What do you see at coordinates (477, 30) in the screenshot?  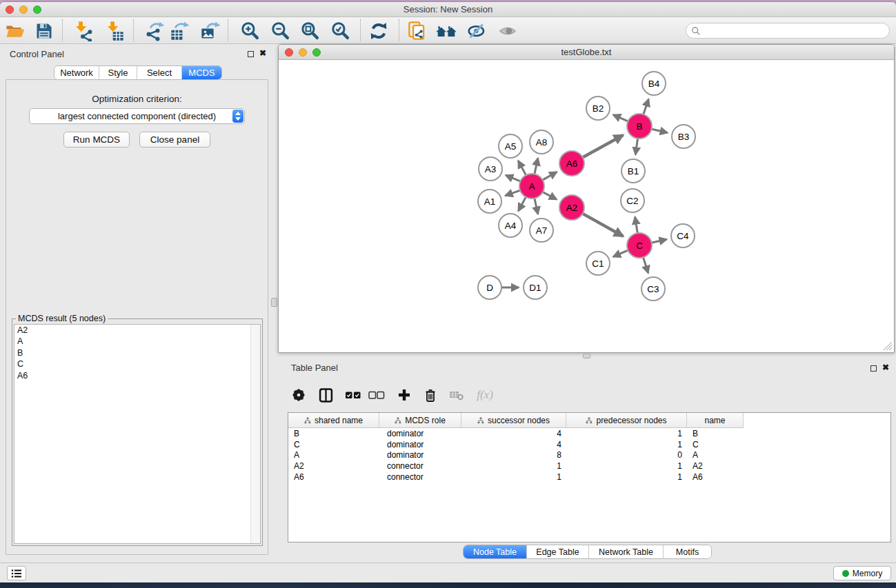 I see `hide-selected-icon` at bounding box center [477, 30].